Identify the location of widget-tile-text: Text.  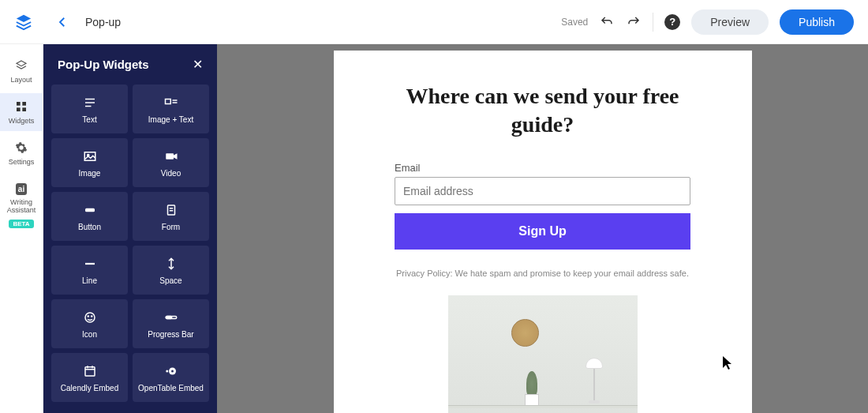
(90, 109).